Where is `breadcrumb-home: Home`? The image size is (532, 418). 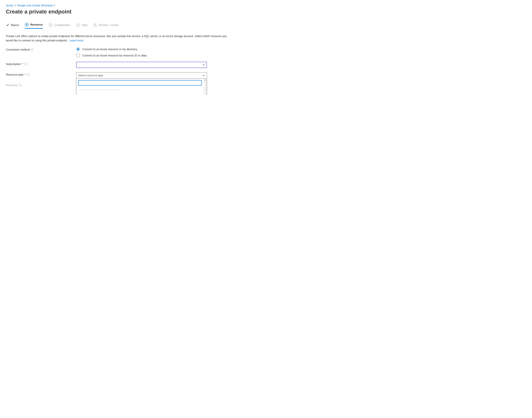 breadcrumb-home: Home is located at coordinates (9, 5).